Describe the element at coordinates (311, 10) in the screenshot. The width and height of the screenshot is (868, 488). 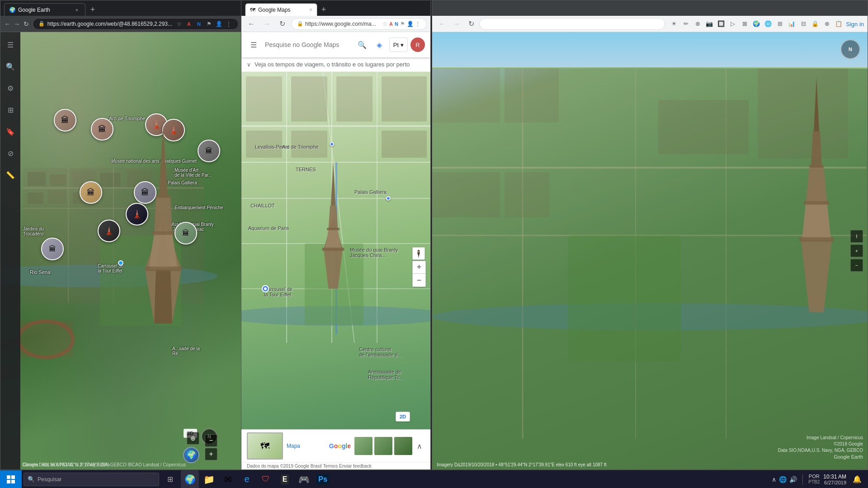
I see `maps-tab-close: ×` at that location.